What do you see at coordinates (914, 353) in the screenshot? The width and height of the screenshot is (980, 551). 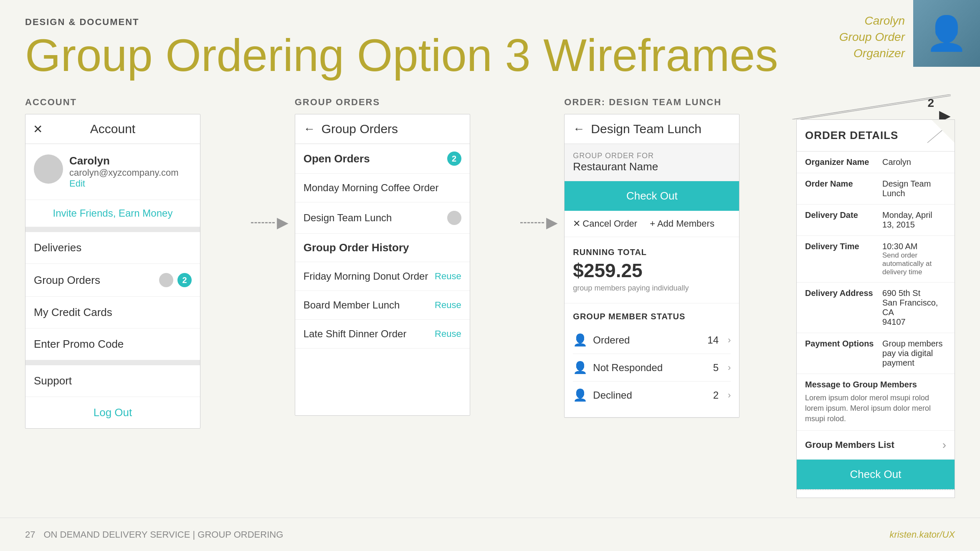 I see `od-payment-value: Group members pay via digital payment` at bounding box center [914, 353].